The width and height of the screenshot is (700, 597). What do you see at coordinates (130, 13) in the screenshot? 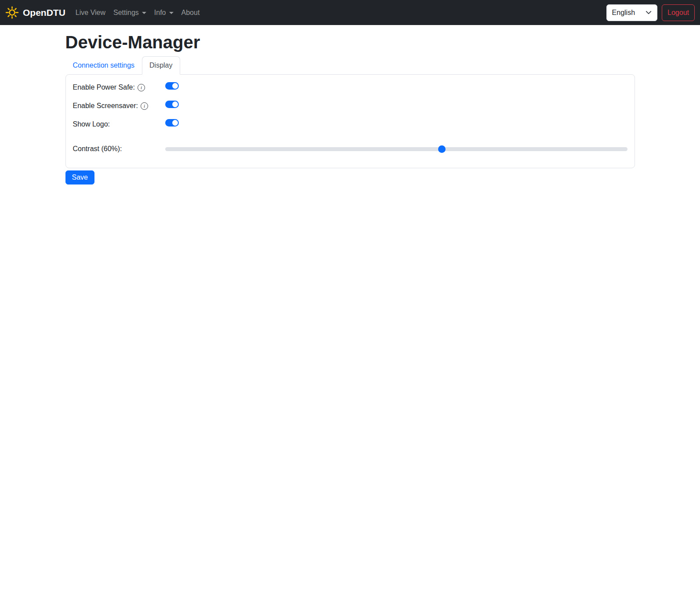
I see `nav-item-settings: Settings` at bounding box center [130, 13].